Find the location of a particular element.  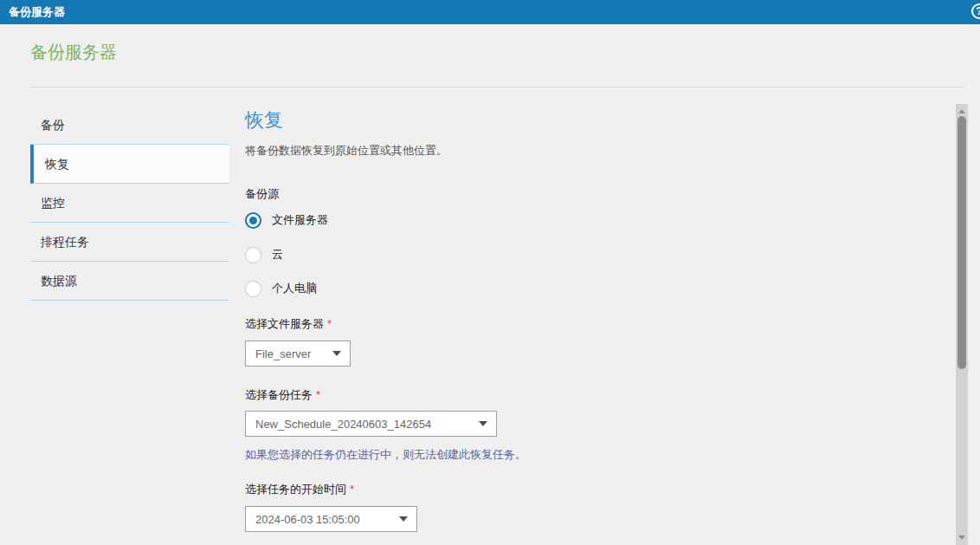

start-time-select-label: 选择任务的开始时间* is located at coordinates (300, 490).